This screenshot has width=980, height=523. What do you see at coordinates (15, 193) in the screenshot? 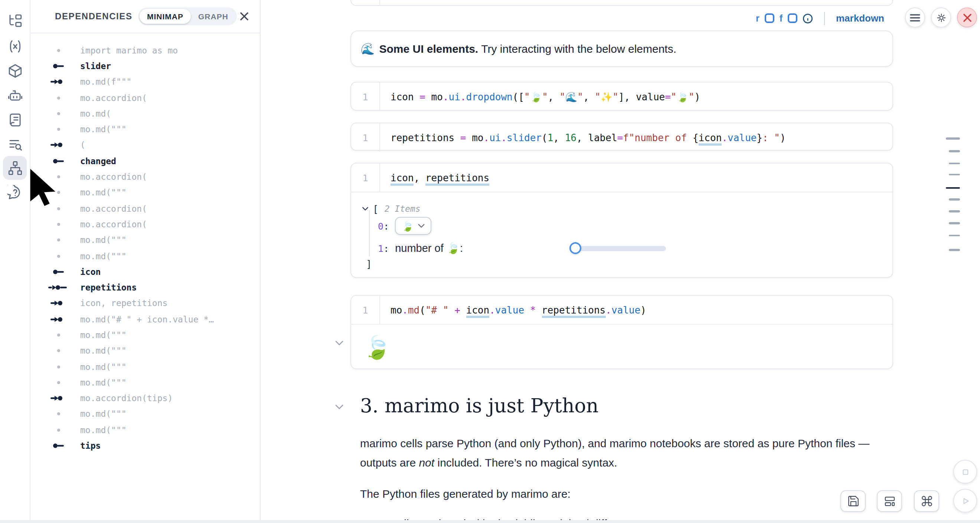
I see `help-icon` at bounding box center [15, 193].